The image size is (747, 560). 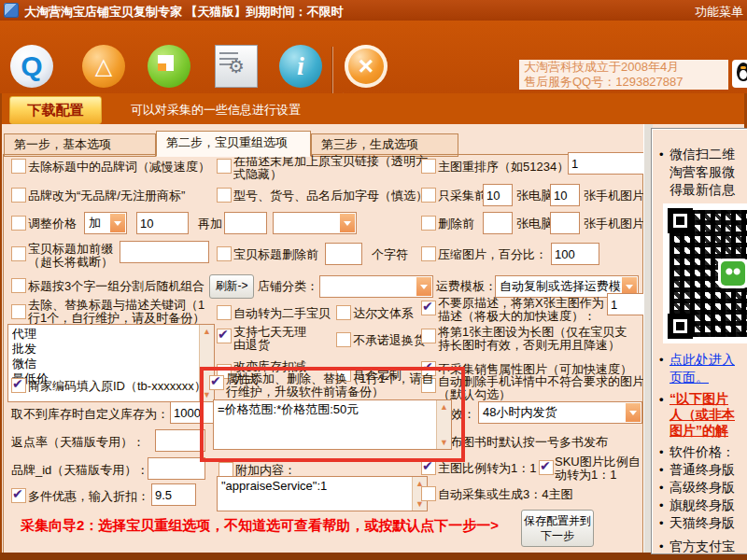 What do you see at coordinates (534, 196) in the screenshot?
I see `collect-first-mid-label: 张电脑` at bounding box center [534, 196].